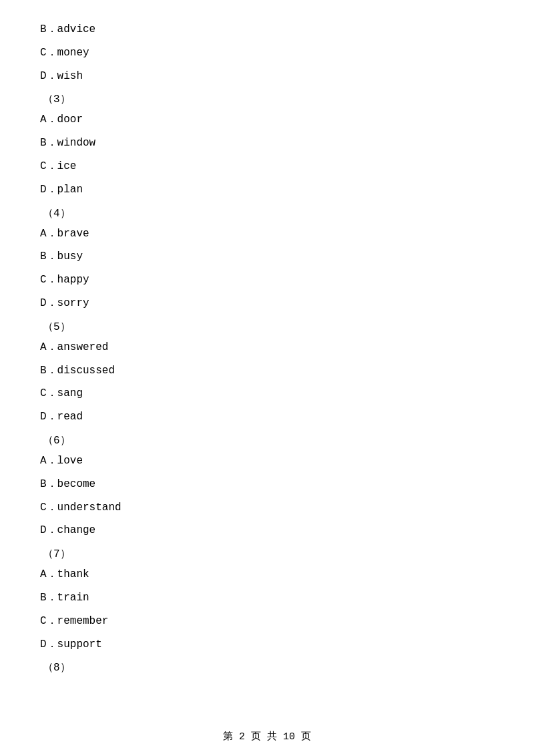 The width and height of the screenshot is (534, 756). I want to click on option-b-advice: B．advice, so click(267, 29).